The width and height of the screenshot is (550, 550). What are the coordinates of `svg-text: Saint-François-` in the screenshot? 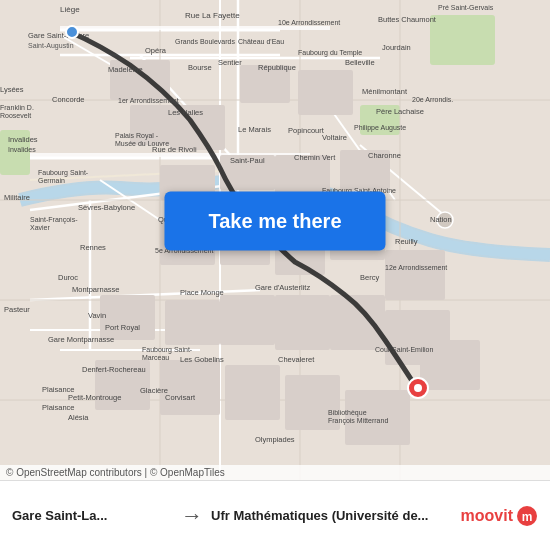 It's located at (54, 220).